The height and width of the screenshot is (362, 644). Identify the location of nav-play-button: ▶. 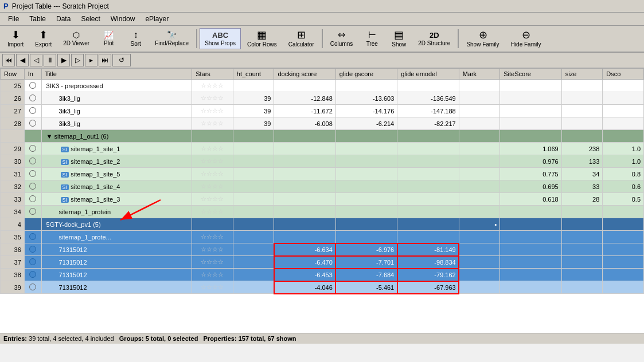
(64, 60).